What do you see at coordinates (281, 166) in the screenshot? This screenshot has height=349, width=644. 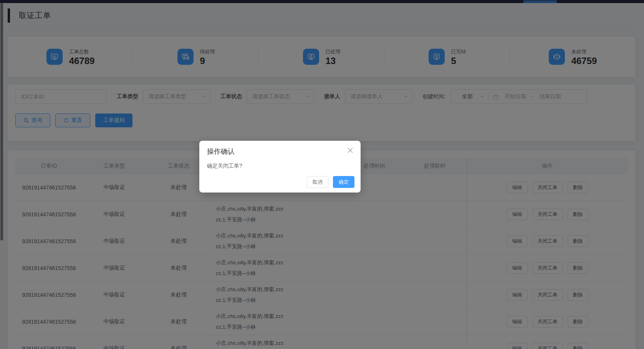 I see `dialog-message: 确定关闭工单?` at bounding box center [281, 166].